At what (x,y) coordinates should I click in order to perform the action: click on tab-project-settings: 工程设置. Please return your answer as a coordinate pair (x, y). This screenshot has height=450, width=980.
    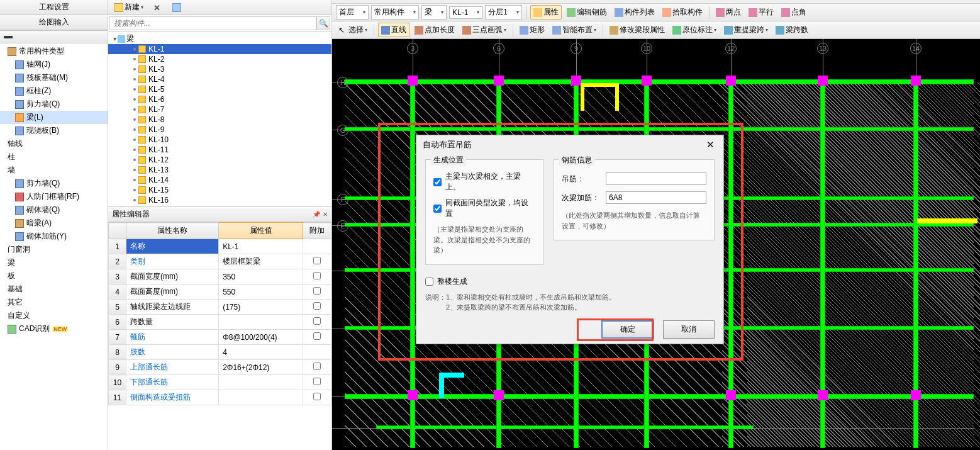
    Looking at the image, I should click on (54, 8).